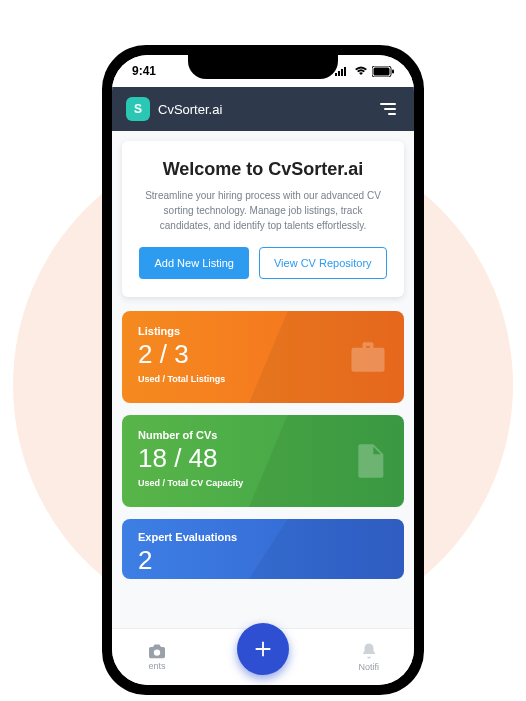 Image resolution: width=526 pixels, height=701 pixels. I want to click on document-icon, so click(370, 461).